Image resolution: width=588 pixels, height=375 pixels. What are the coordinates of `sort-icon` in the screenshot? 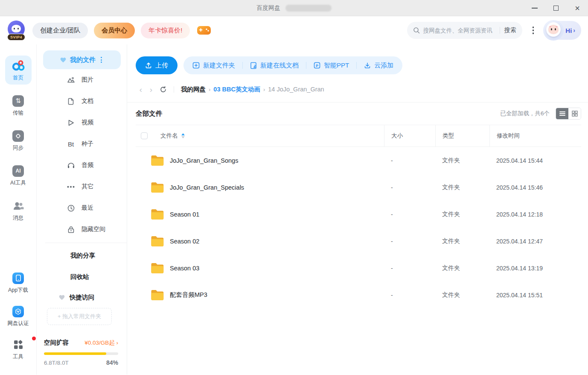 It's located at (183, 136).